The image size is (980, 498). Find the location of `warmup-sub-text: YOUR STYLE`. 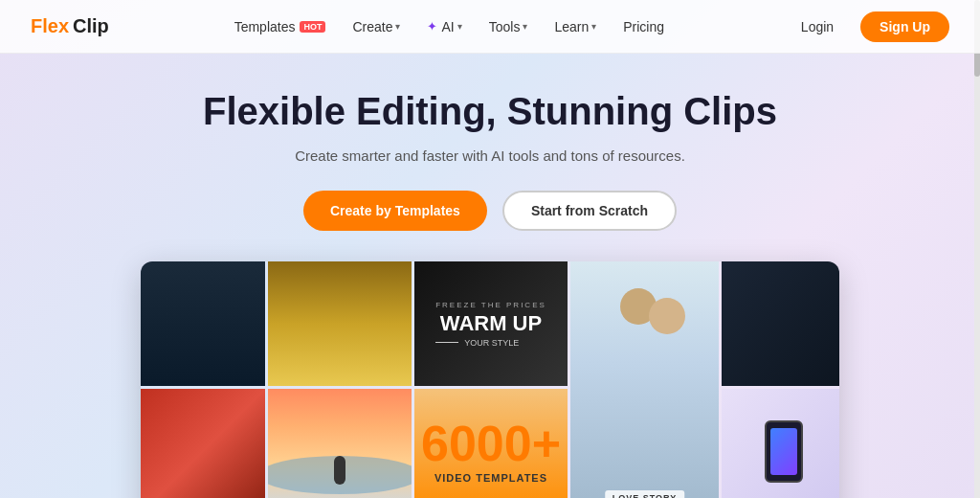

warmup-sub-text: YOUR STYLE is located at coordinates (492, 343).